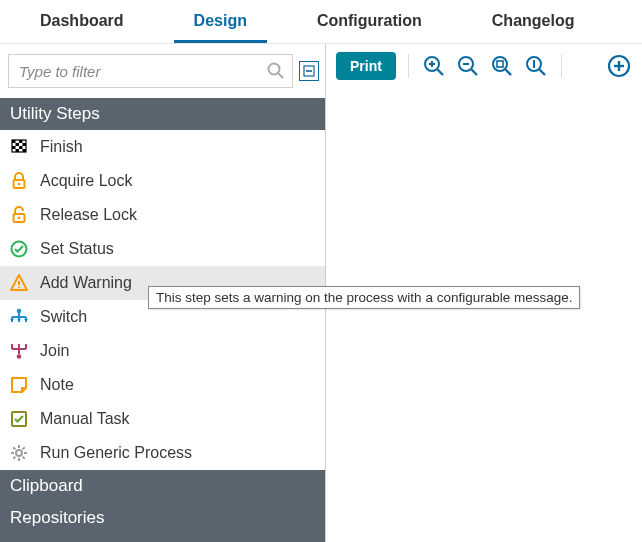 The height and width of the screenshot is (542, 642). What do you see at coordinates (19, 283) in the screenshot?
I see `warning-icon` at bounding box center [19, 283].